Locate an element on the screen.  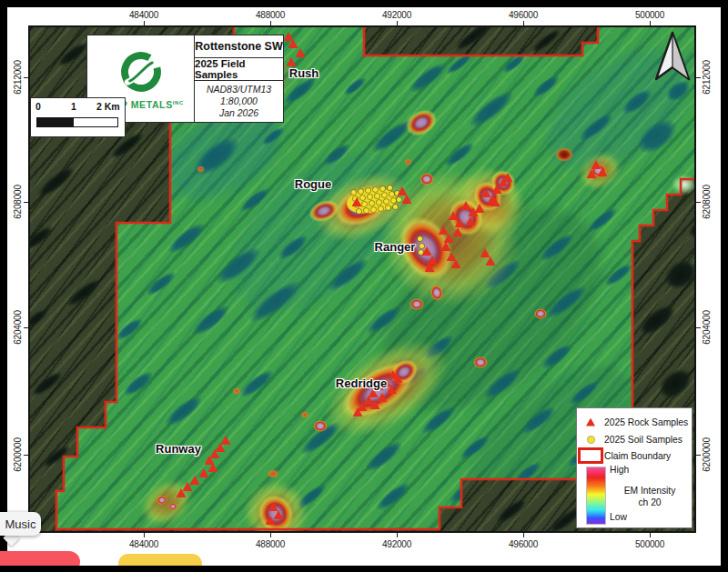
area-label: Runway is located at coordinates (178, 449).